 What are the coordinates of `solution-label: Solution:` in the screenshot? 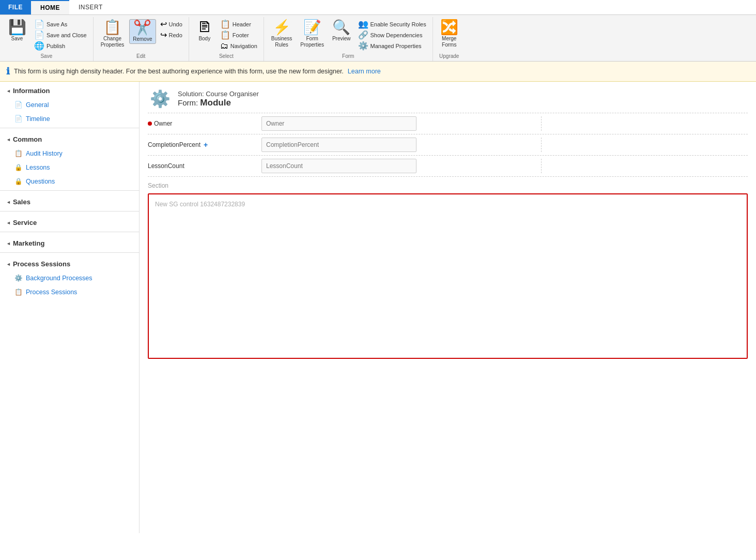 It's located at (191, 94).